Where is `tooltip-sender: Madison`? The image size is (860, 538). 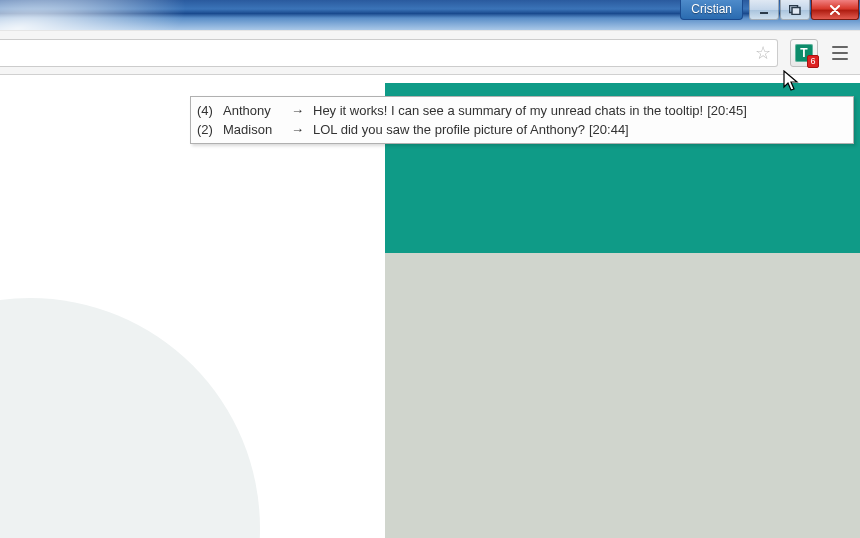
tooltip-sender: Madison is located at coordinates (255, 130).